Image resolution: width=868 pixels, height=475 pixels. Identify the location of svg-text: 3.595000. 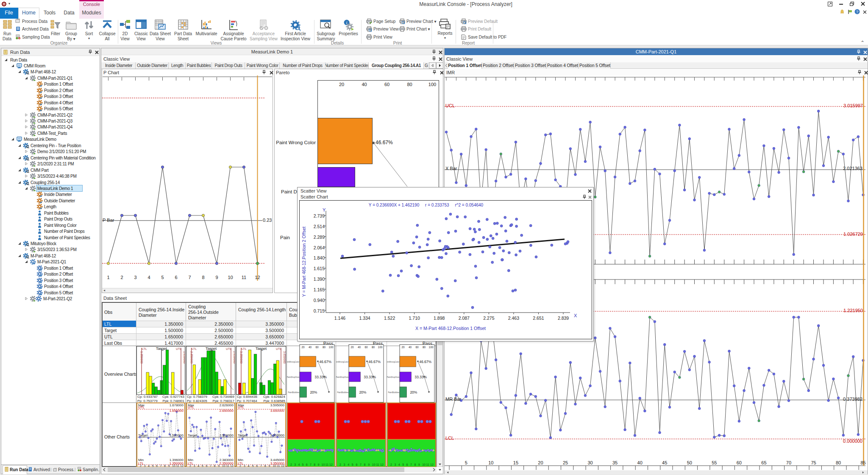
(278, 405).